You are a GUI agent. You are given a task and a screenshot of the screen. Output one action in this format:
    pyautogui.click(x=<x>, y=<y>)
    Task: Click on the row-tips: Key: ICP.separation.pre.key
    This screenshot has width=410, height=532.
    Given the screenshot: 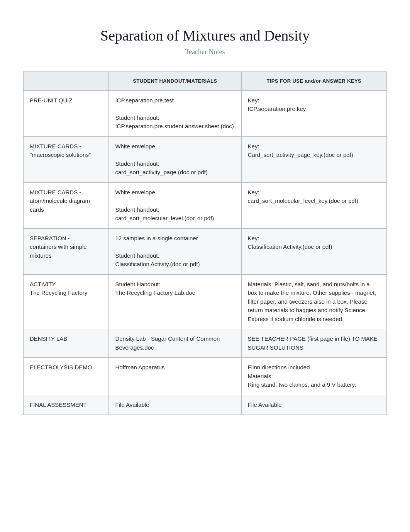 What is the action you would take?
    pyautogui.click(x=314, y=114)
    